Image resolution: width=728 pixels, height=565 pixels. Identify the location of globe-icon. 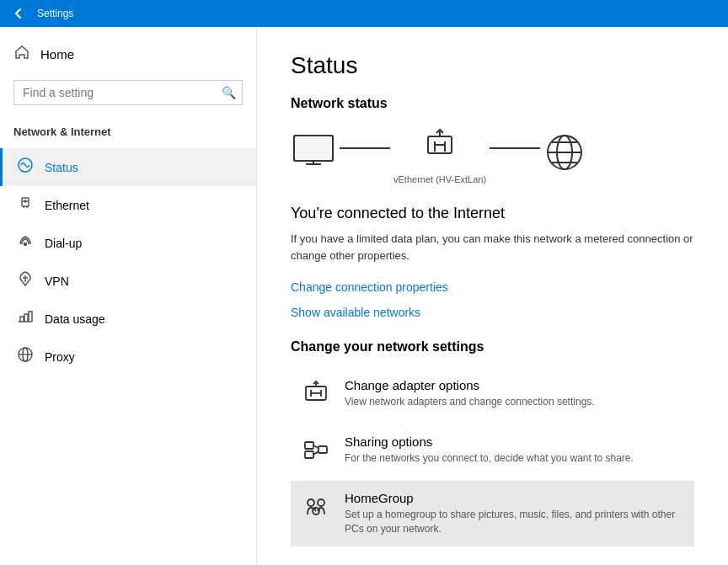
(565, 157).